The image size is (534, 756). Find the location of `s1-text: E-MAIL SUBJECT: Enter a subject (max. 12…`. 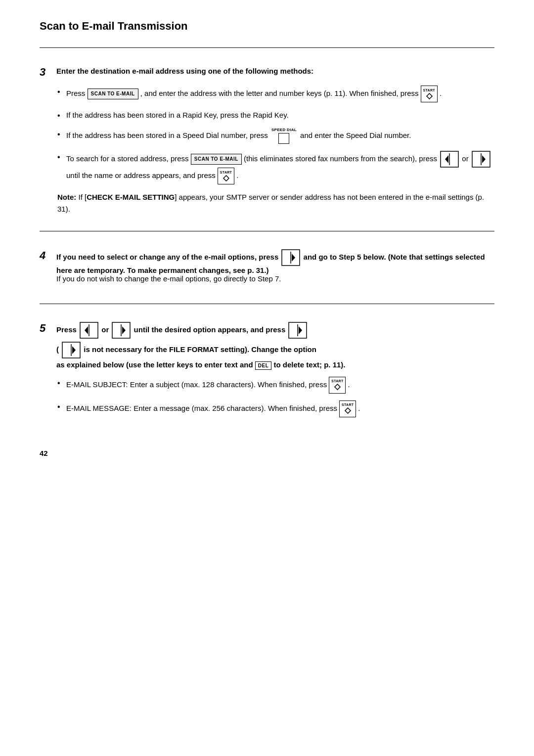

s1-text: E-MAIL SUBJECT: Enter a subject (max. 12… is located at coordinates (198, 385).